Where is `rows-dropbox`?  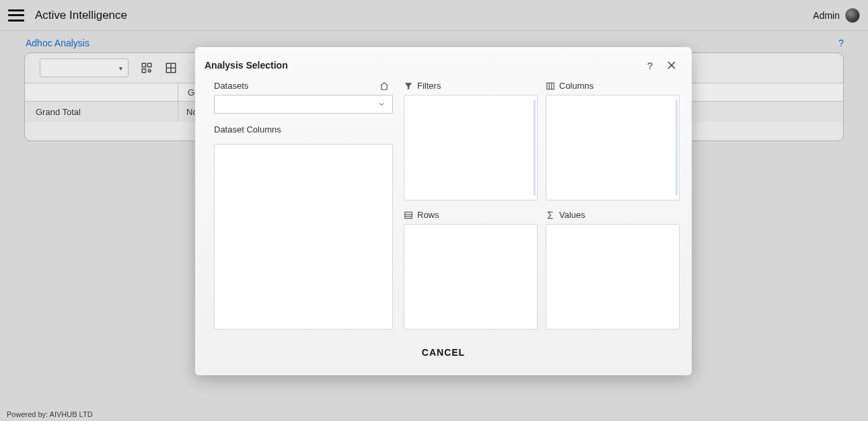
rows-dropbox is located at coordinates (471, 277).